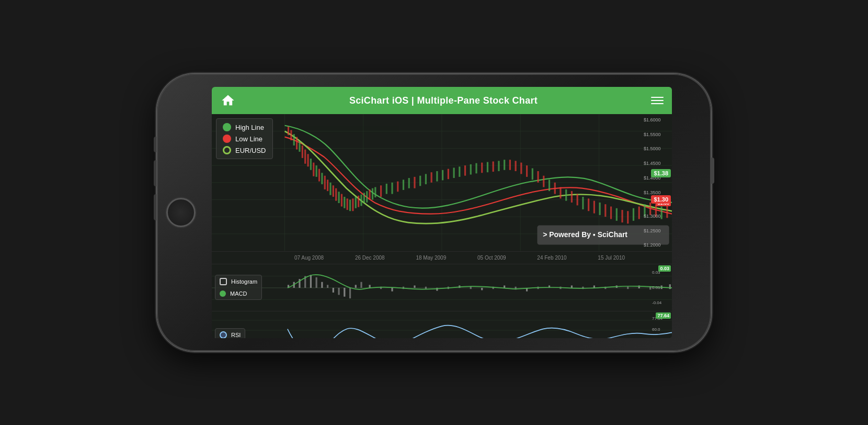  I want to click on rsi-svg-area: 77.64 60.0 40.0 20.0 77.64, so click(442, 325).